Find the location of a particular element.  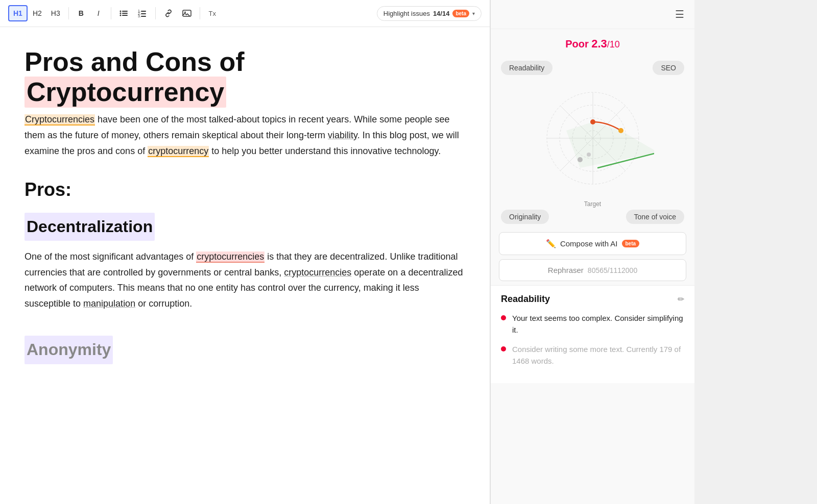

anonymity-heading: Anonymity is located at coordinates (68, 350).